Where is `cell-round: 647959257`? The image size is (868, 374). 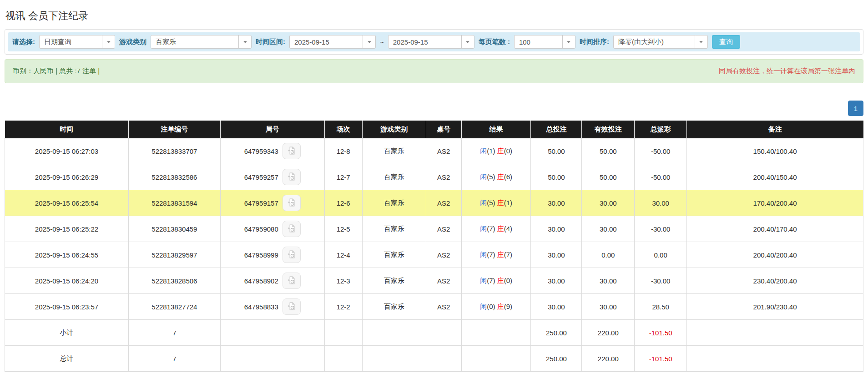
cell-round: 647959257 is located at coordinates (272, 177).